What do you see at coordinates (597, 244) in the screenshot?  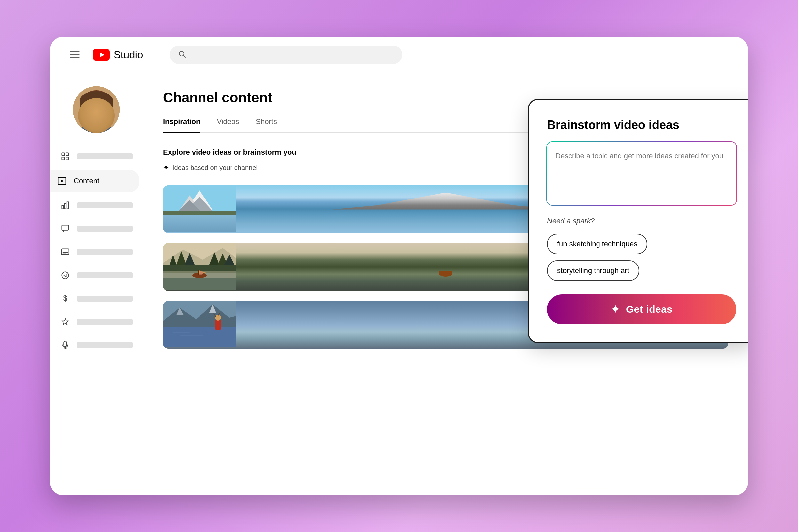 I see `chip-sketching: fun sketching techniques` at bounding box center [597, 244].